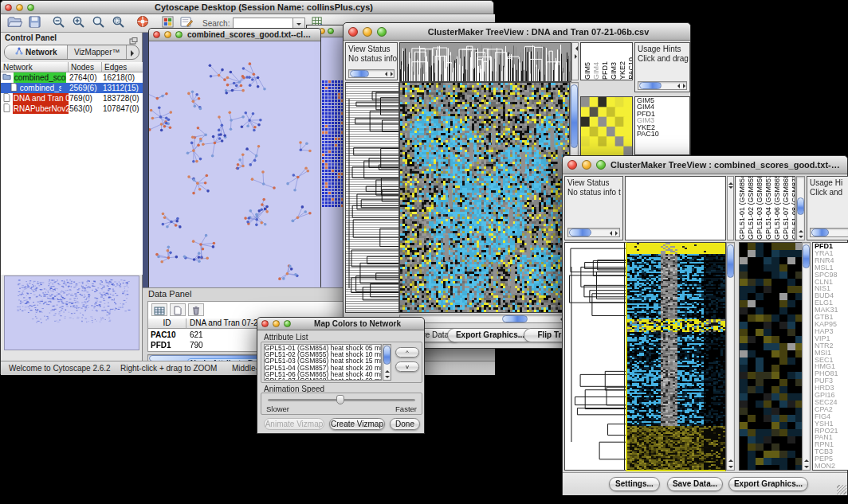  Describe the element at coordinates (96, 53) in the screenshot. I see `tab-vizmapper: VizMapper™` at that location.